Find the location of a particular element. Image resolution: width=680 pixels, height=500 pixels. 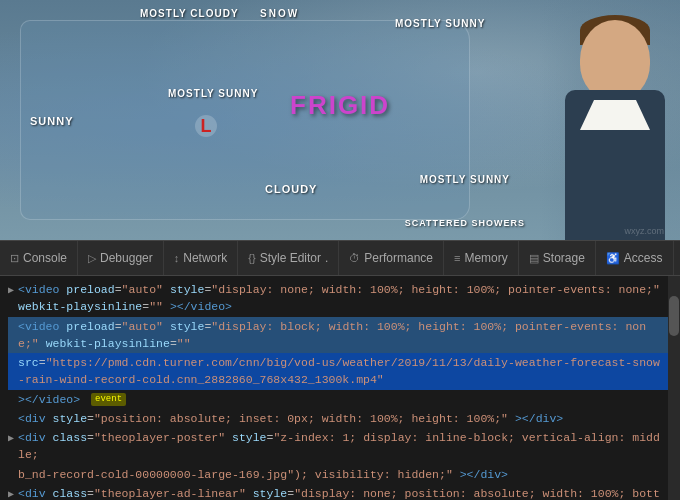

scrollbar-thumb is located at coordinates (674, 316).